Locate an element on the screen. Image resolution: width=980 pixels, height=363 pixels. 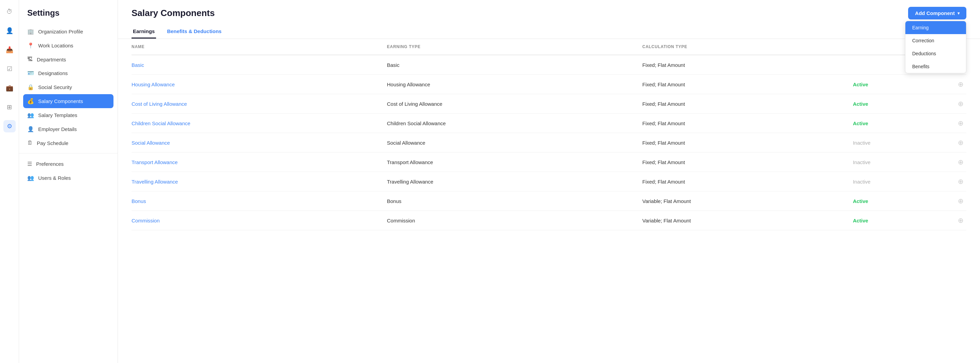
checkbox-icon: ☑ is located at coordinates (10, 69).